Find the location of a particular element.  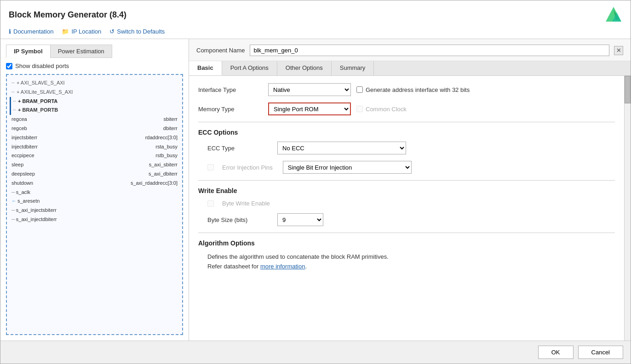

documentation-label: Documentation is located at coordinates (33, 31).